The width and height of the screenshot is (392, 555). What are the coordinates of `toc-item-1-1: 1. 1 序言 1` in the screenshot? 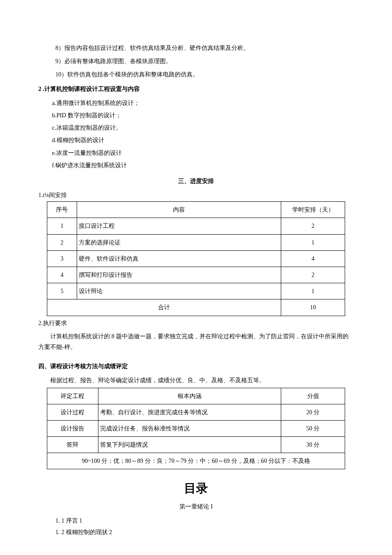 It's located at (205, 520).